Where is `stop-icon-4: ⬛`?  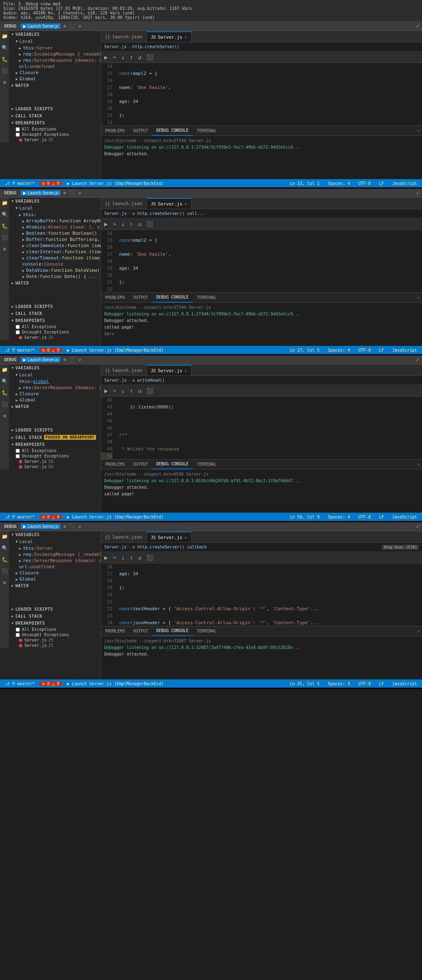 stop-icon-4: ⬛ is located at coordinates (72, 526).